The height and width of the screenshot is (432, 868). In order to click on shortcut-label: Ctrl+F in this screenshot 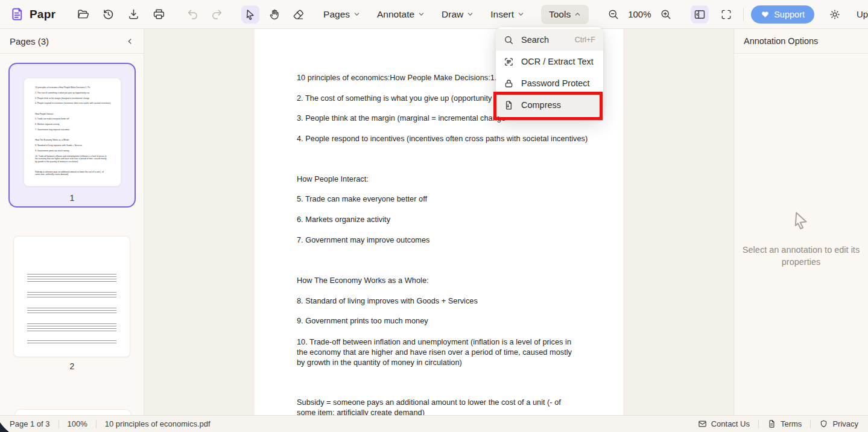, I will do `click(585, 40)`.